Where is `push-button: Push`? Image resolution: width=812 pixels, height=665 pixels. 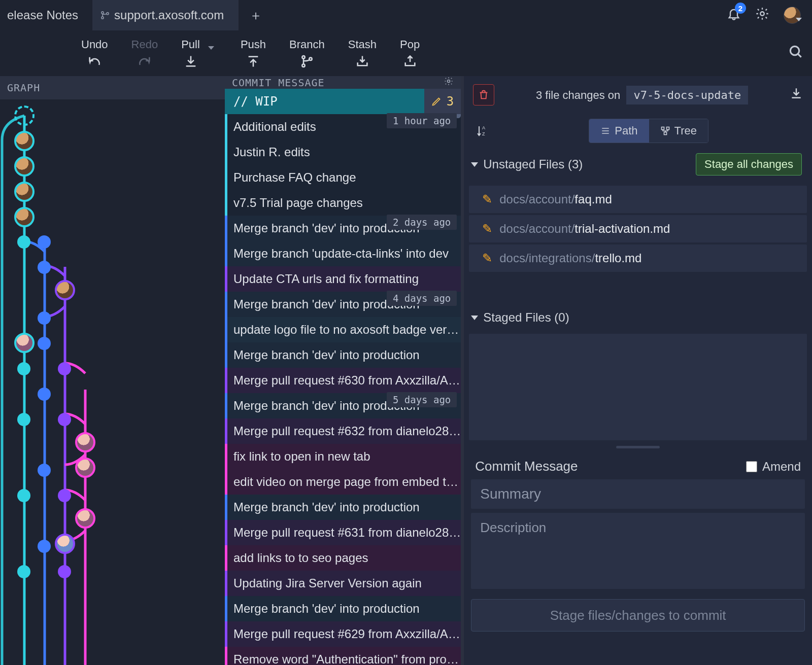 push-button: Push is located at coordinates (253, 53).